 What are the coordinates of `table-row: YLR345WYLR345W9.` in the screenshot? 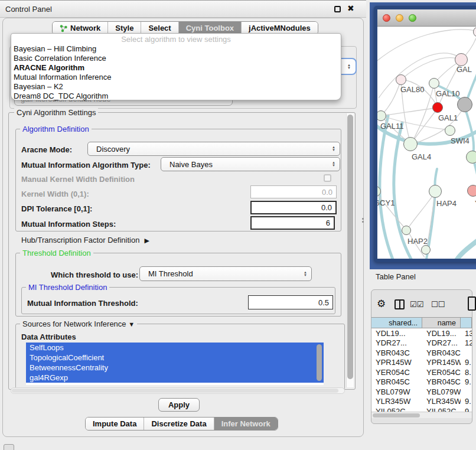 It's located at (422, 402).